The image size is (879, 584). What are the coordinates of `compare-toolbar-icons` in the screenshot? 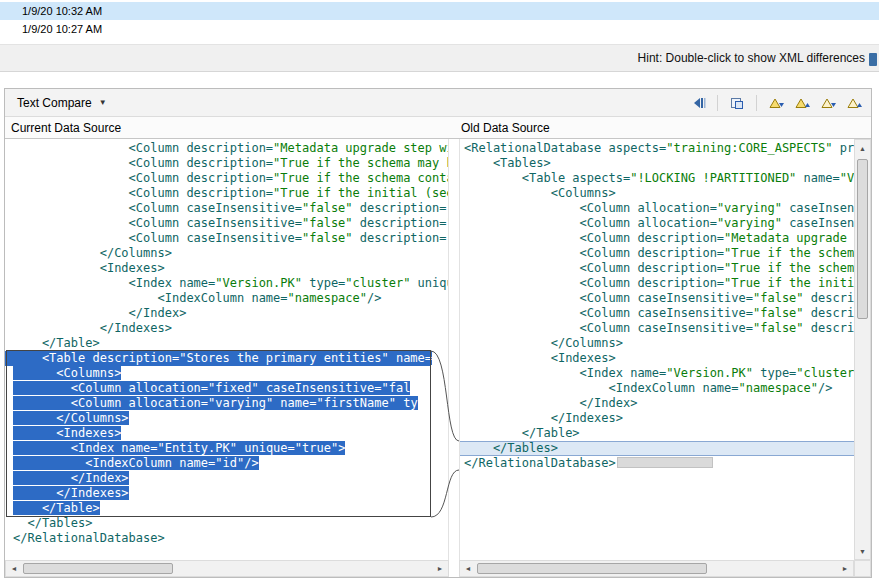 It's located at (777, 103).